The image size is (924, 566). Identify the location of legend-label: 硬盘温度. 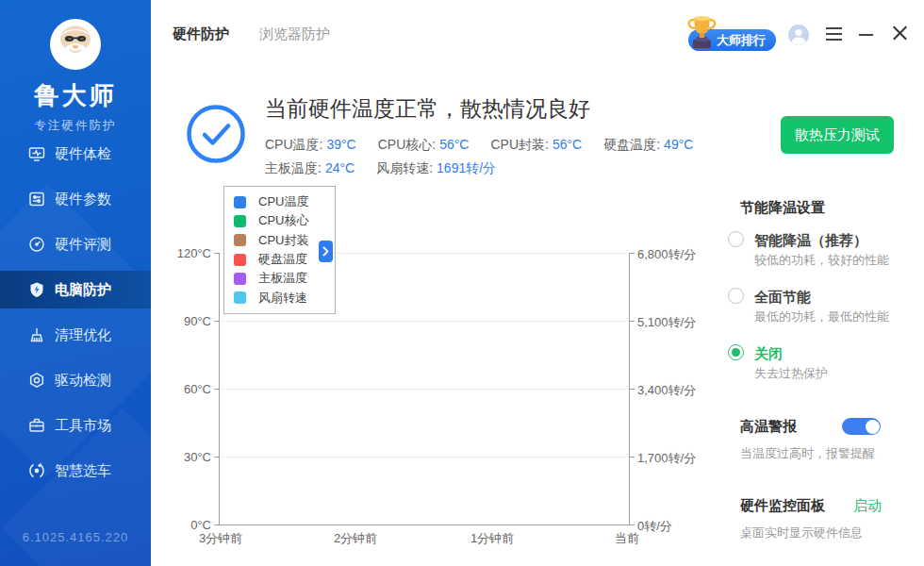
(283, 259).